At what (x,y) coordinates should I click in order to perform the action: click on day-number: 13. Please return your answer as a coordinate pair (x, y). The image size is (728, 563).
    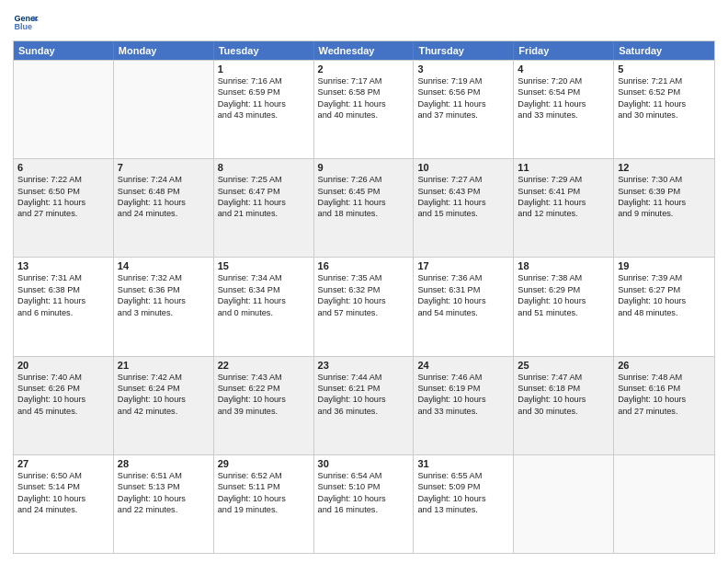
    Looking at the image, I should click on (63, 266).